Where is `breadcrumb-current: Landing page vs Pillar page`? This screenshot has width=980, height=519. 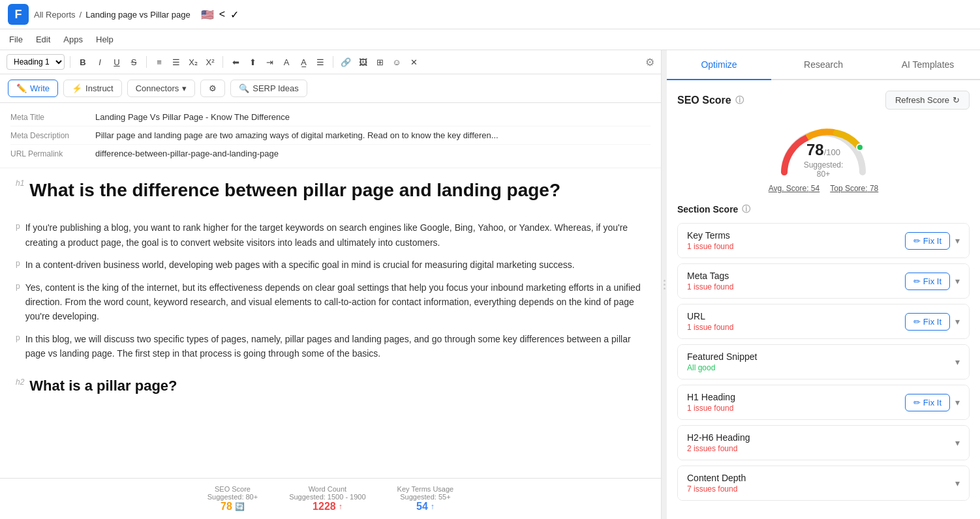 breadcrumb-current: Landing page vs Pillar page is located at coordinates (138, 14).